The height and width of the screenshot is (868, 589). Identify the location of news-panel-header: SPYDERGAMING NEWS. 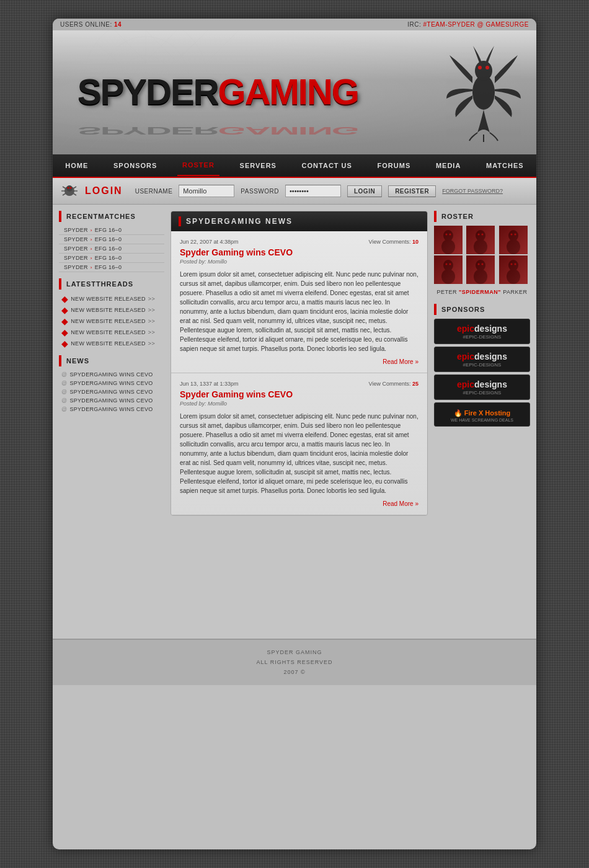
(299, 221).